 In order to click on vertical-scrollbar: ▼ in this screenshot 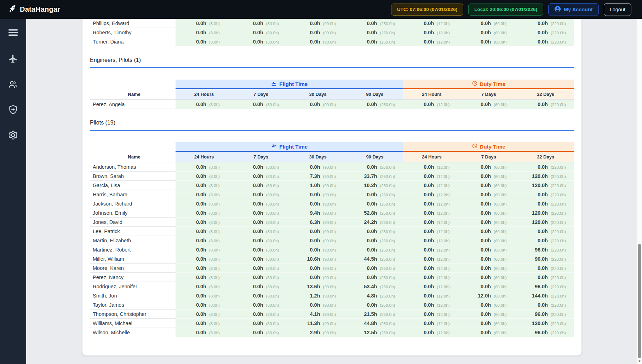, I will do `click(639, 191)`.